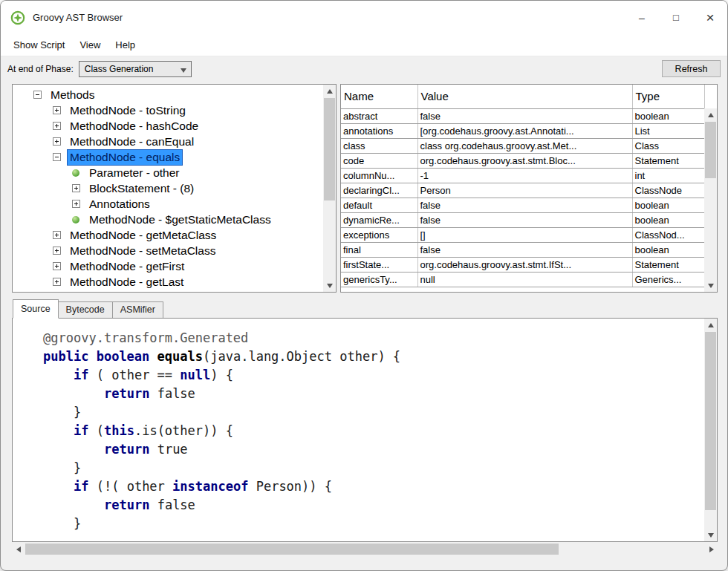 This screenshot has height=571, width=728. Describe the element at coordinates (143, 251) in the screenshot. I see `tree-item-label: MethodNode - setMetaClass` at that location.